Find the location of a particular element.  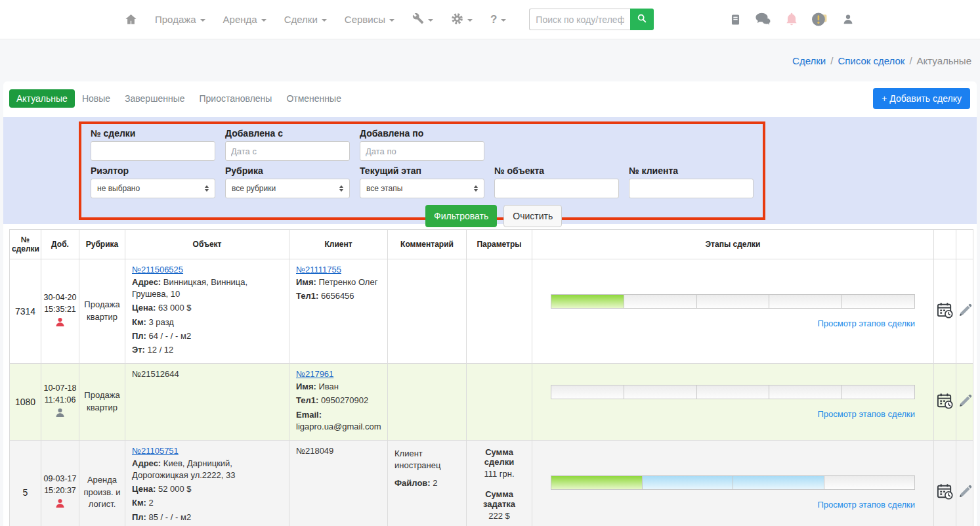

header-object: Объект is located at coordinates (207, 244).